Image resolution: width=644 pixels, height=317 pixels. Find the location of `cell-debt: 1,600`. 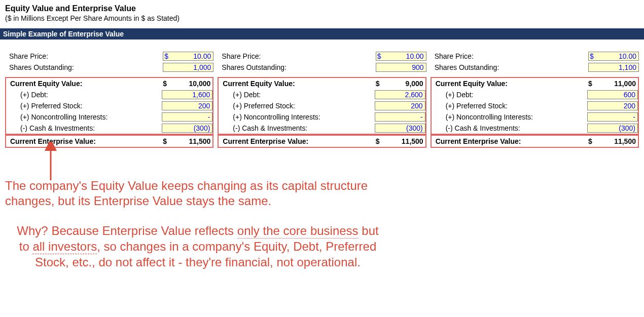

cell-debt: 1,600 is located at coordinates (187, 95).